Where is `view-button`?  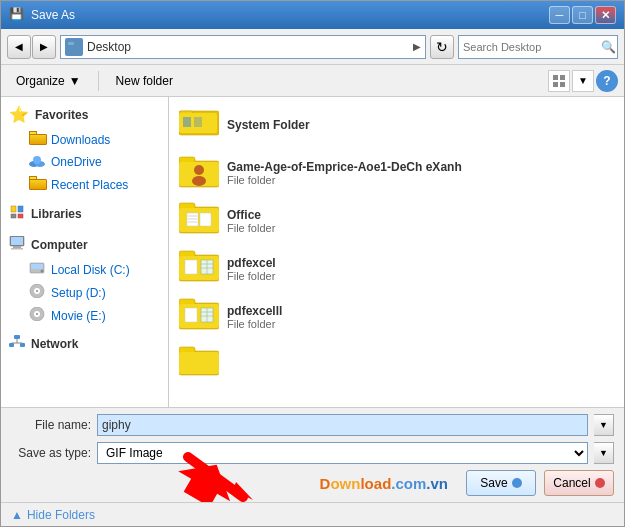 view-button is located at coordinates (559, 81).